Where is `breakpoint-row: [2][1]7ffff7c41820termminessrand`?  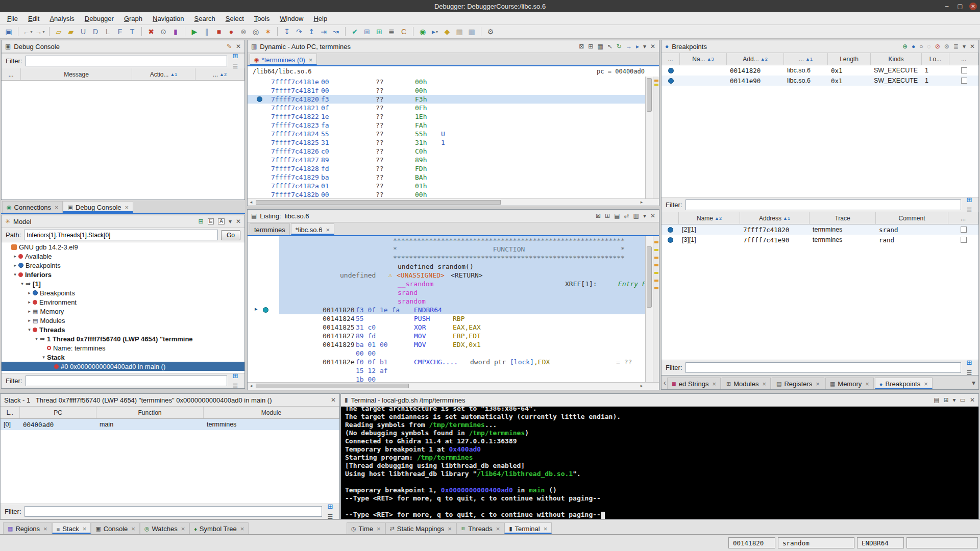
breakpoint-row: [2][1]7ffff7c41820termminessrand is located at coordinates (820, 230).